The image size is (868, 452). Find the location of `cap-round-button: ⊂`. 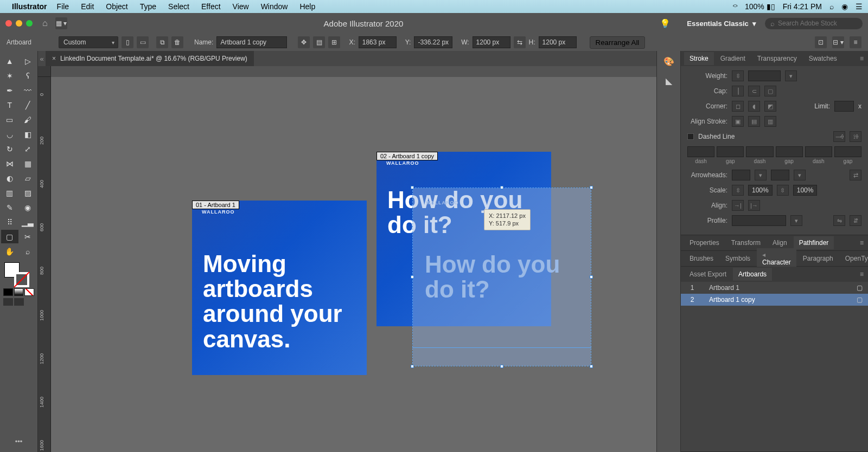

cap-round-button: ⊂ is located at coordinates (754, 91).